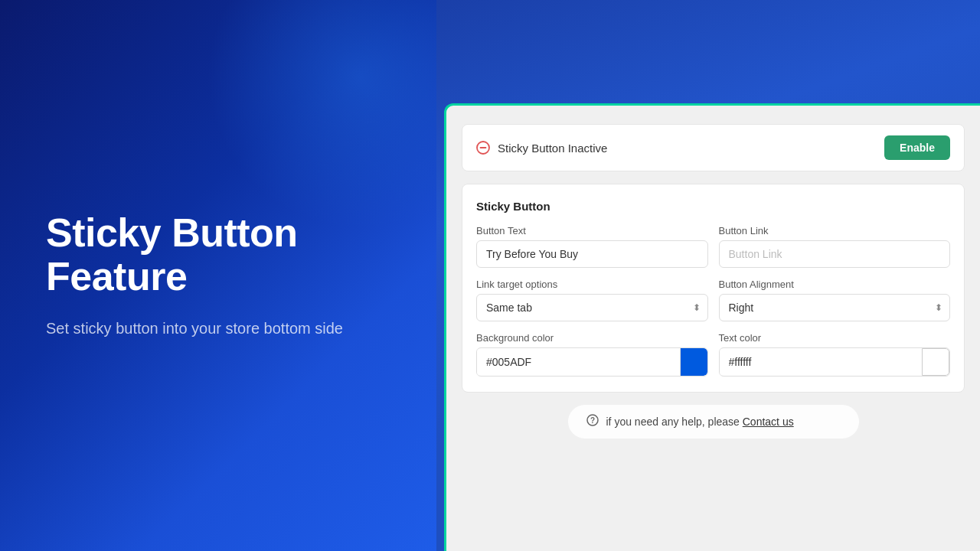 This screenshot has width=980, height=551. What do you see at coordinates (542, 148) in the screenshot?
I see `status-left: Sticky Button Inactive` at bounding box center [542, 148].